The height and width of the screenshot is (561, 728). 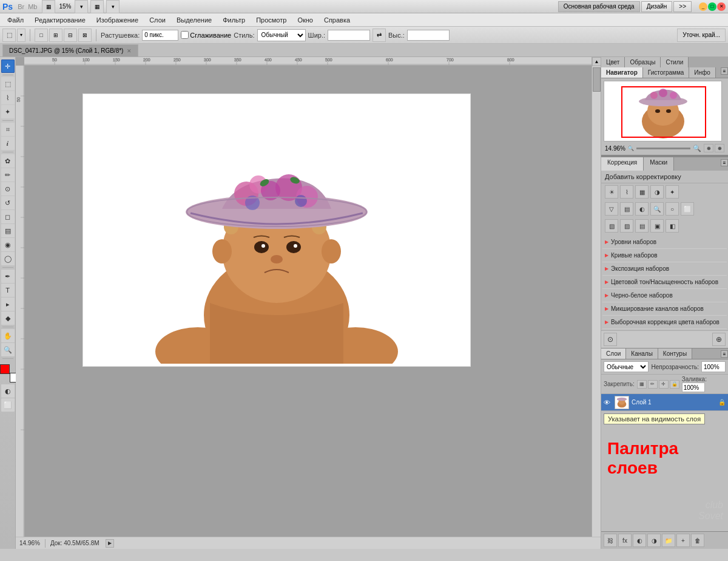 I want to click on tab-masks: Маски, so click(x=659, y=164).